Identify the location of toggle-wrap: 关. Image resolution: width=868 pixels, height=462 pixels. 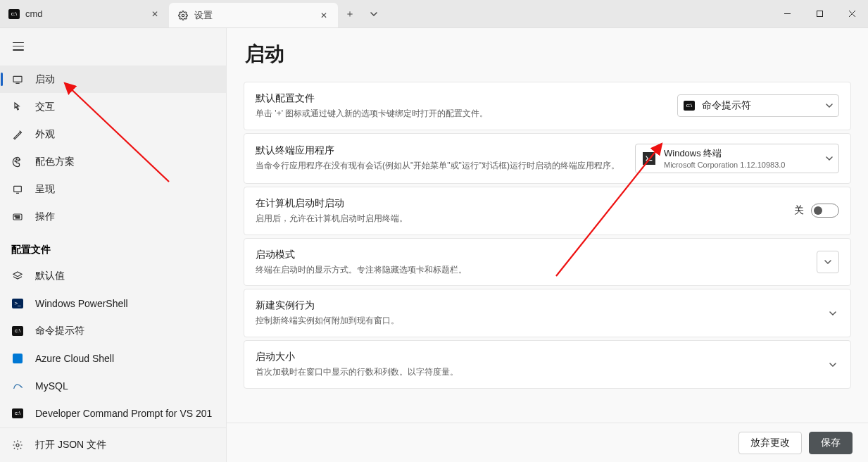
(817, 211).